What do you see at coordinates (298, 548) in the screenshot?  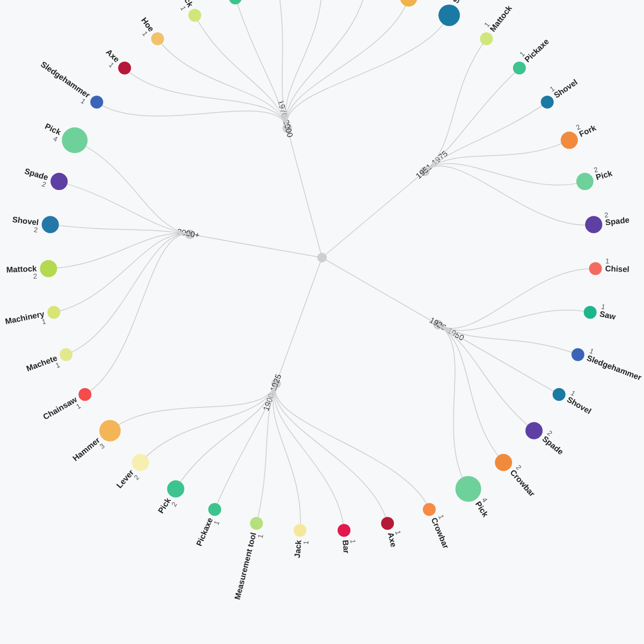 I see `leaf-label: Jack` at bounding box center [298, 548].